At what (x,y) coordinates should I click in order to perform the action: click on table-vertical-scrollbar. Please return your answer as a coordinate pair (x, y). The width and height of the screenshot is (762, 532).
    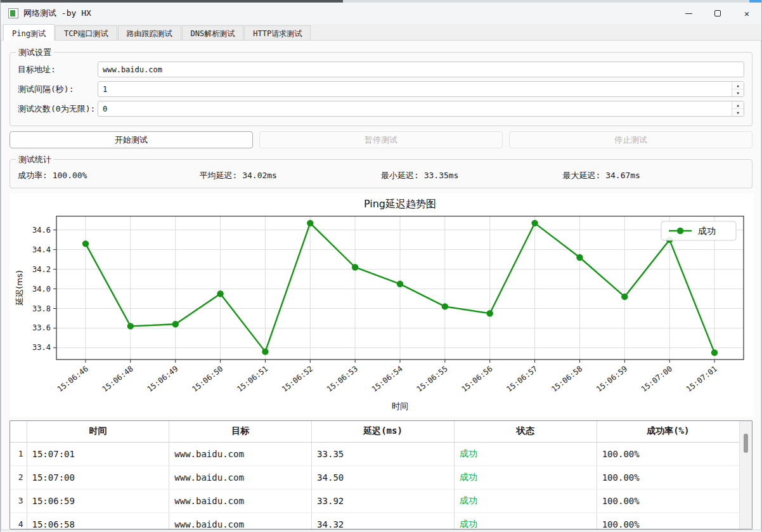
    Looking at the image, I should click on (746, 475).